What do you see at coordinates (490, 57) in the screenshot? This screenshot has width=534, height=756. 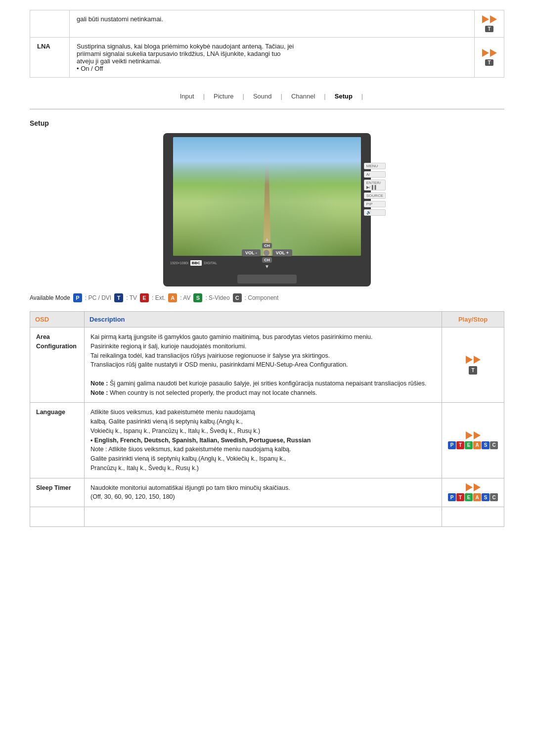 I see `lna-play-stop: T` at bounding box center [490, 57].